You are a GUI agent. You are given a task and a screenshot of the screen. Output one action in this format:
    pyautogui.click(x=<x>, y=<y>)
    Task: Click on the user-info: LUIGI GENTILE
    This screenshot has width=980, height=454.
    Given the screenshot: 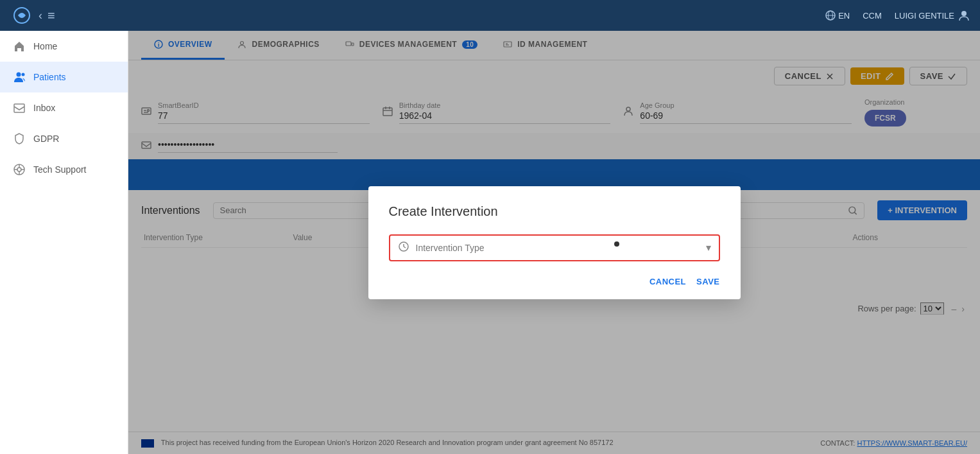 What is the action you would take?
    pyautogui.click(x=932, y=15)
    